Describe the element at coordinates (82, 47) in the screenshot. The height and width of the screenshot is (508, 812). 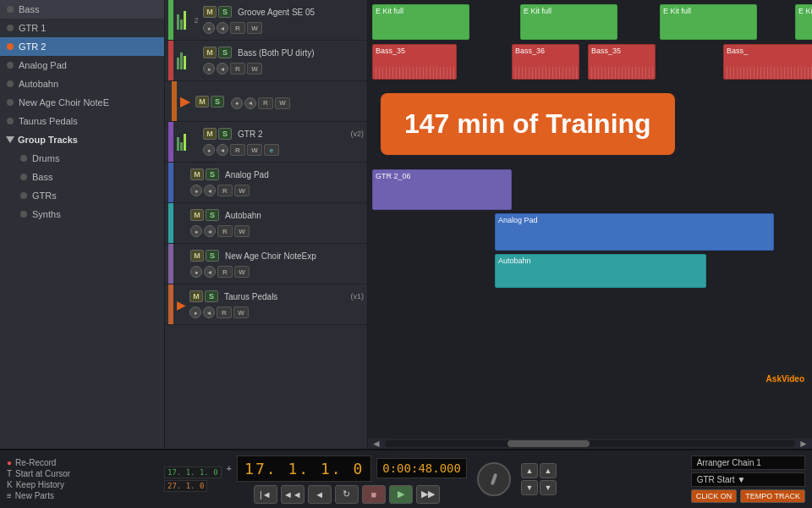
I see `sidebar-item-gtr2: GTR 2` at that location.